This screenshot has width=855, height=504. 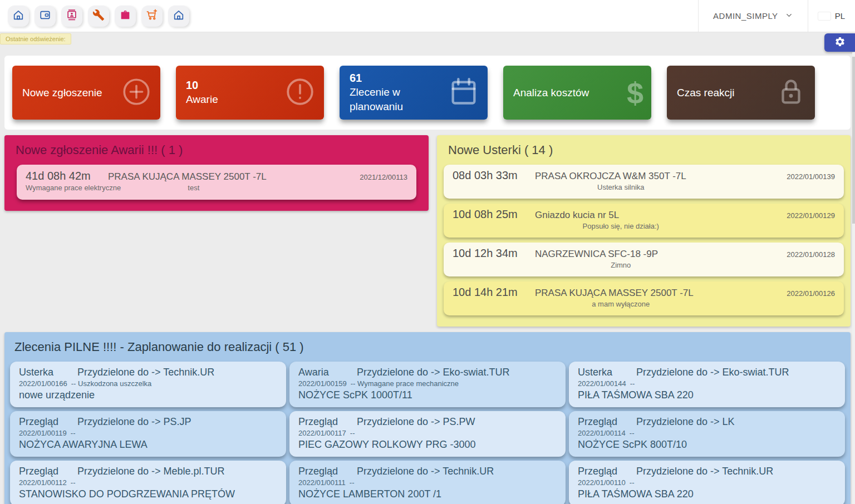 I want to click on id-badge-icon, so click(x=72, y=16).